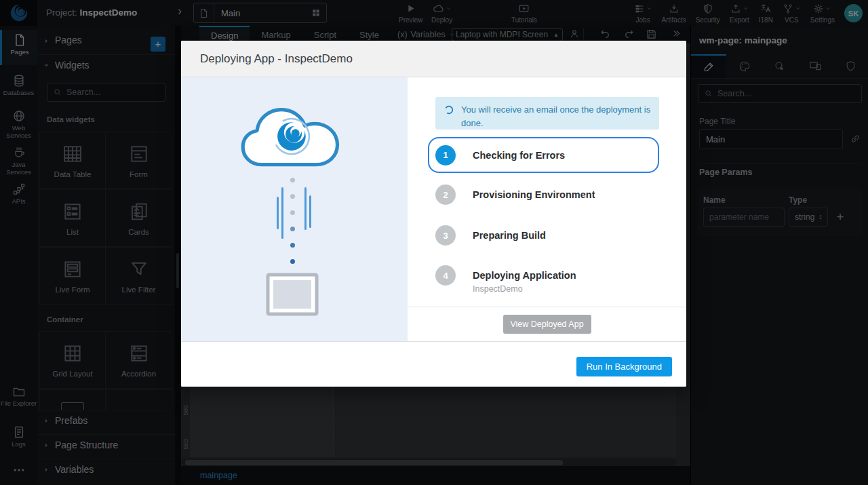 This screenshot has width=868, height=485. What do you see at coordinates (277, 59) in the screenshot?
I see `modal-title: Deploying App - InspectDemo` at bounding box center [277, 59].